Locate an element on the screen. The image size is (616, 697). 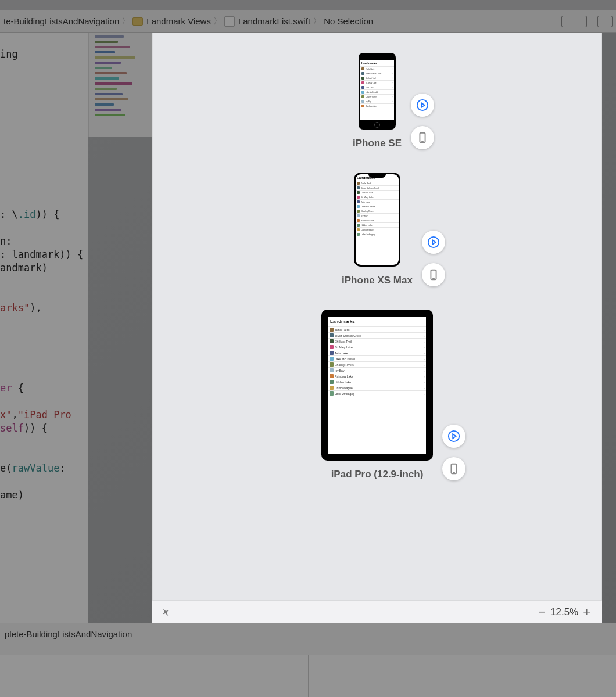
list-item-label: Lake Umbagog is located at coordinates (378, 235).